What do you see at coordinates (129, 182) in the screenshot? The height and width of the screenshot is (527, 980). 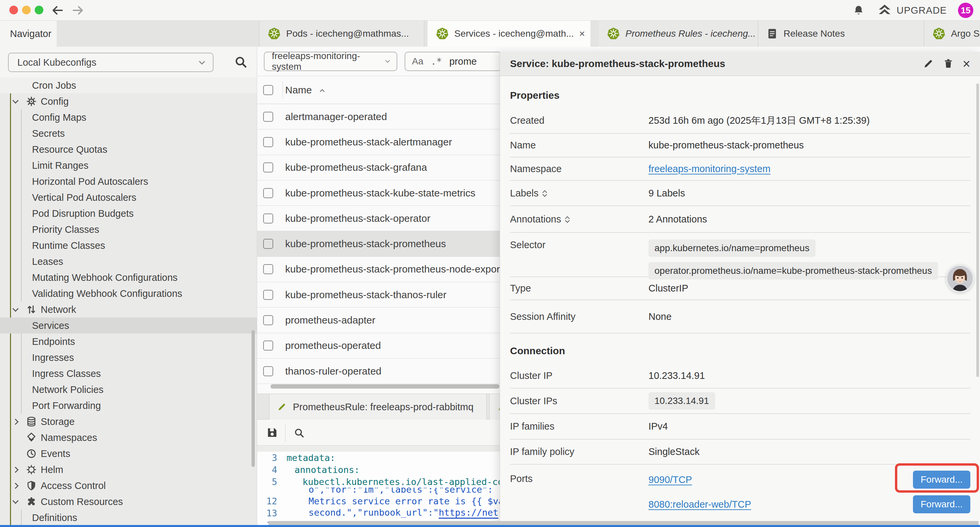 I see `sidebar-item-horizontal-pod-autoscalers: Horizontal Pod Autoscalers` at bounding box center [129, 182].